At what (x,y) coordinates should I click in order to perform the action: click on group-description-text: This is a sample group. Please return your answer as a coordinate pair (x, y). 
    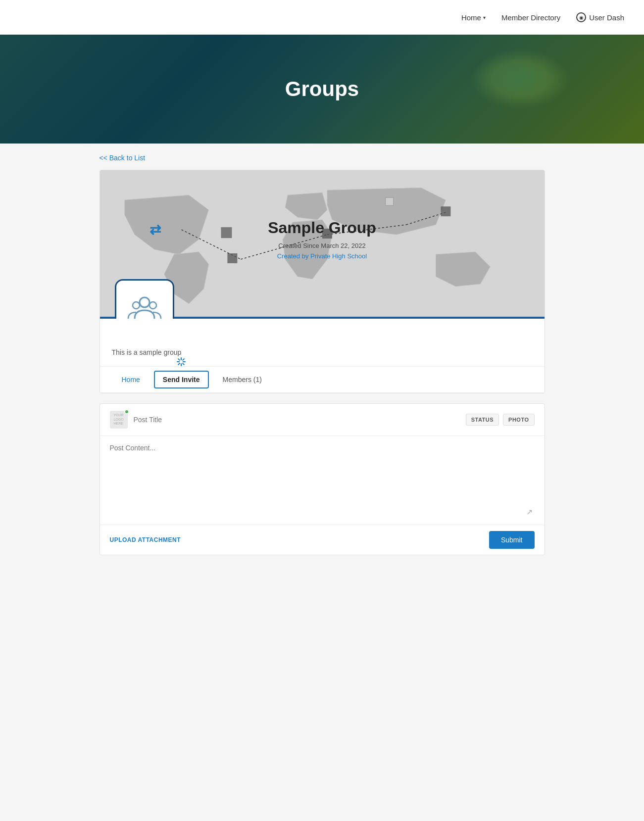
    Looking at the image, I should click on (322, 352).